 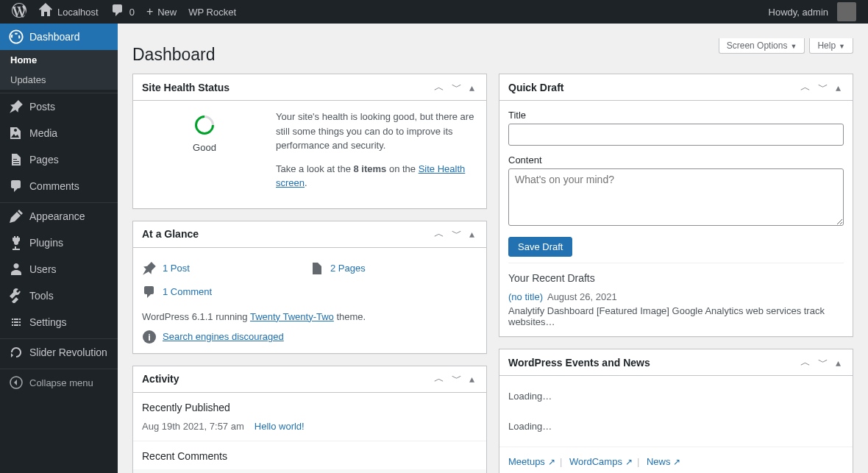 I want to click on draft-title-input, so click(x=676, y=135).